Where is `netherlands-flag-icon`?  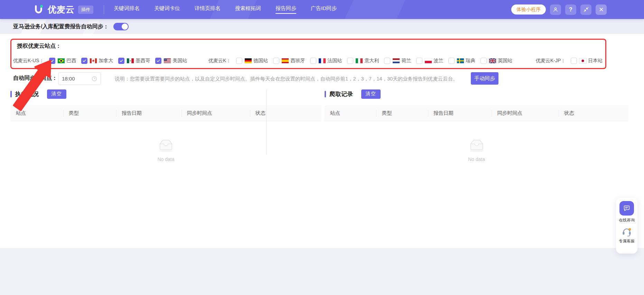 netherlands-flag-icon is located at coordinates (396, 61).